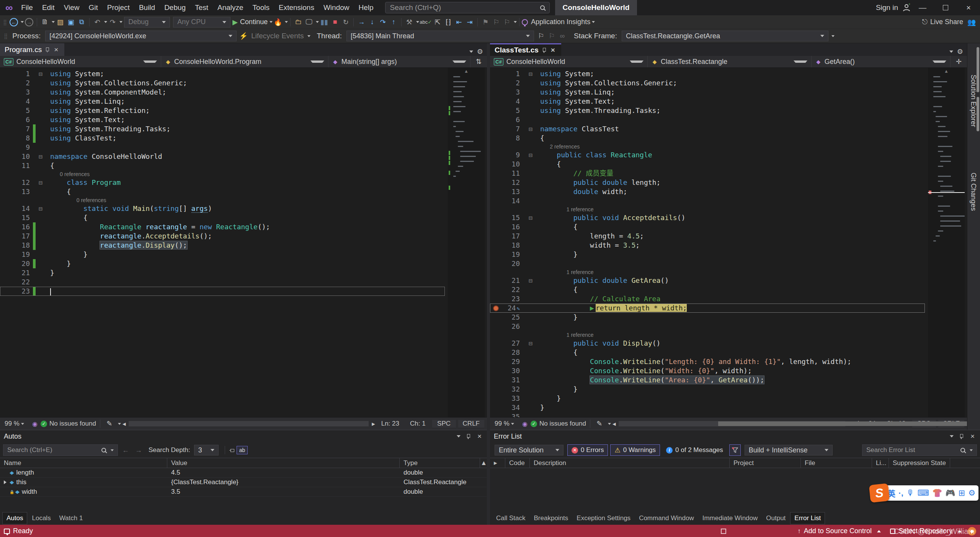 This screenshot has height=537, width=980. I want to click on code-line: 31 Console.WriteLine("Area: {0}", GetAre…, so click(707, 380).